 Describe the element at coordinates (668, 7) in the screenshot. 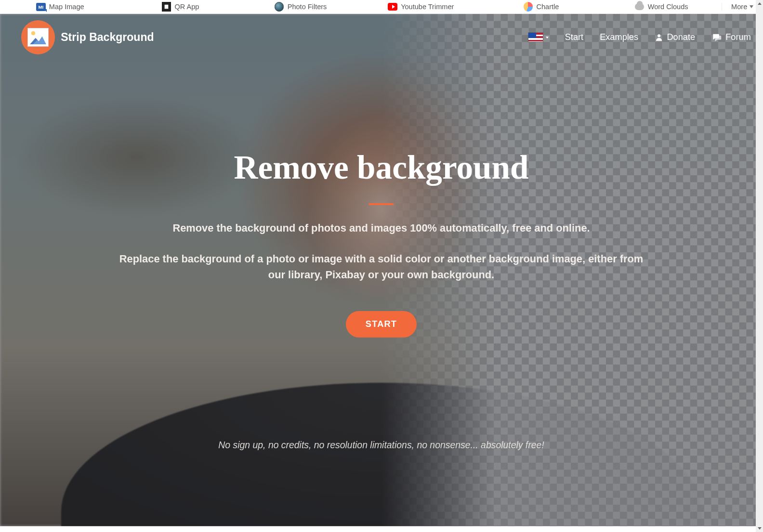

I see `topnav-label: Word Clouds` at that location.